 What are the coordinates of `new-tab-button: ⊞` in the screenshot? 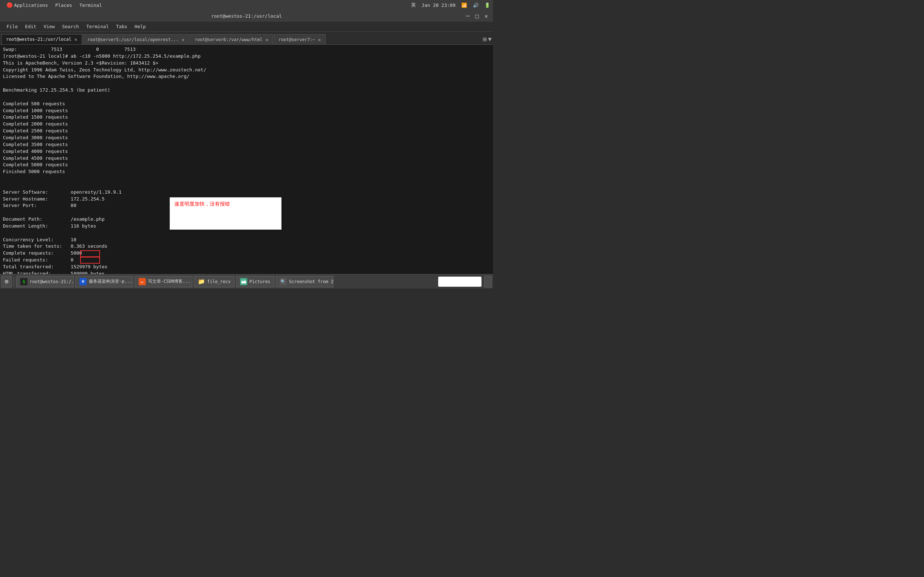 It's located at (485, 39).